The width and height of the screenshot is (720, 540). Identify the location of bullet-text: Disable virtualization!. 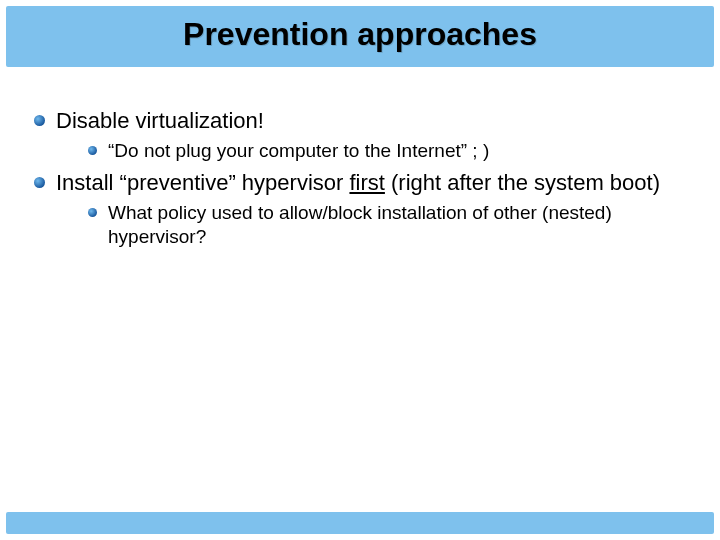
(160, 120).